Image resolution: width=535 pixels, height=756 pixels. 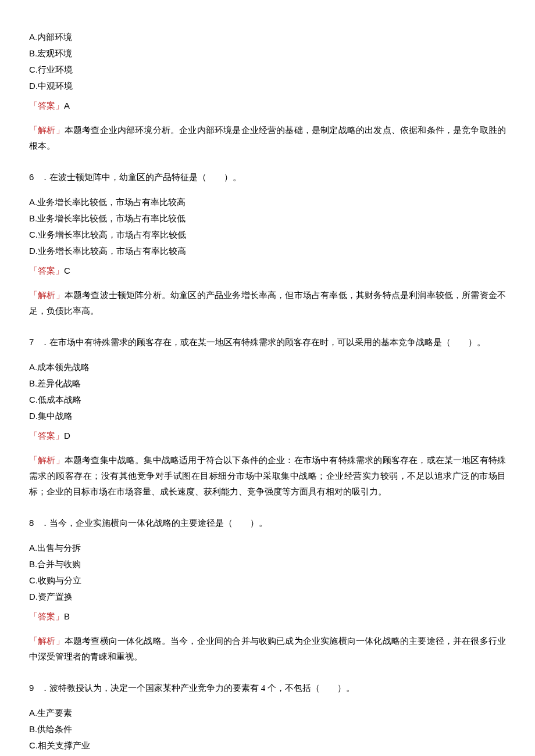 What do you see at coordinates (67, 106) in the screenshot?
I see `answer-value: A` at bounding box center [67, 106].